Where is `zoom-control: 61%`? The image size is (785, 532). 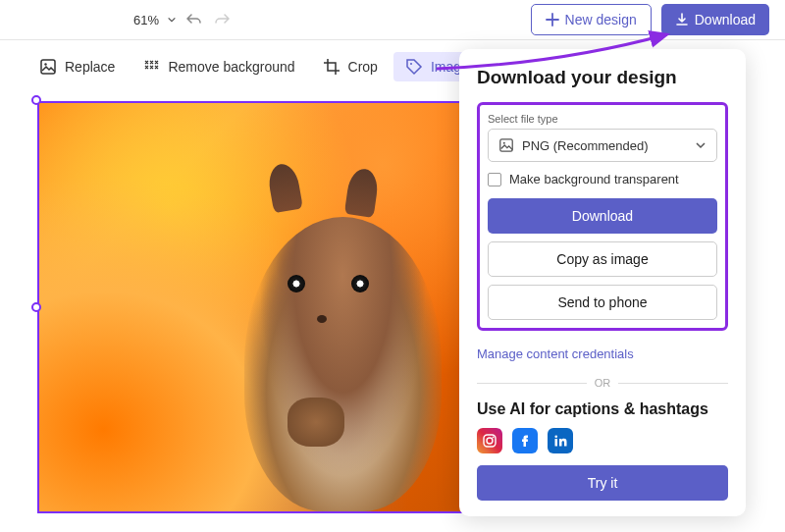 zoom-control: 61% is located at coordinates (155, 20).